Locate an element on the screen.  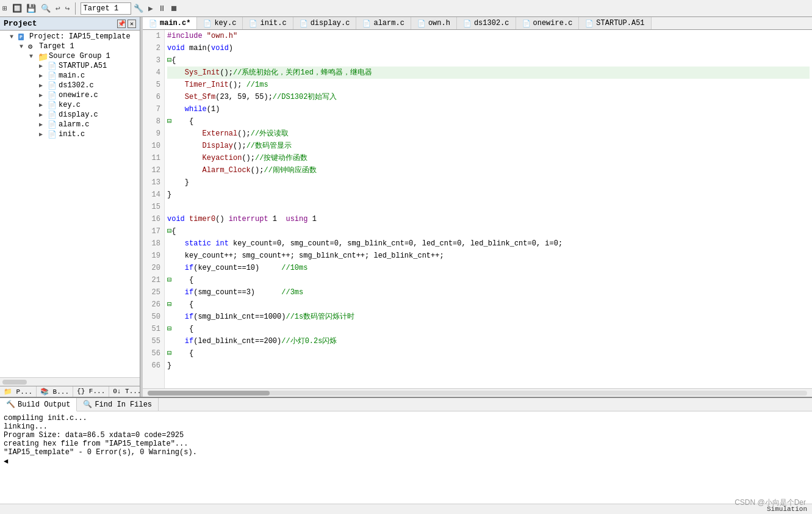
tab-label-display: display.c is located at coordinates (331, 23).